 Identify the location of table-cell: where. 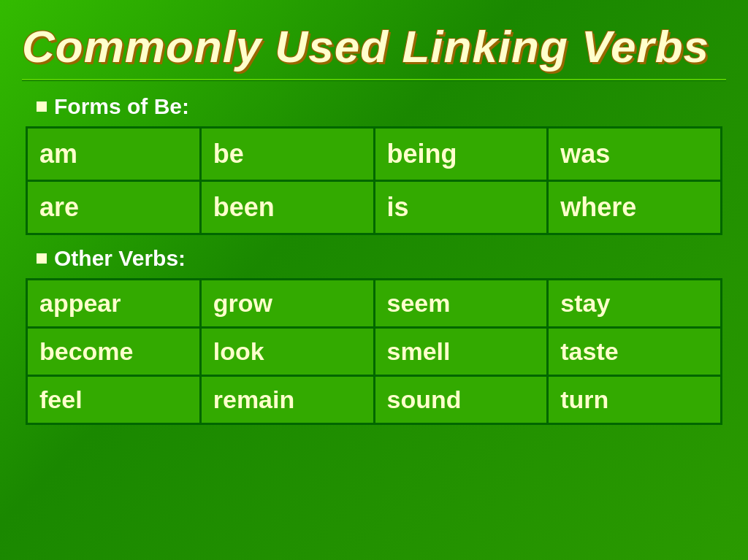
(635, 207).